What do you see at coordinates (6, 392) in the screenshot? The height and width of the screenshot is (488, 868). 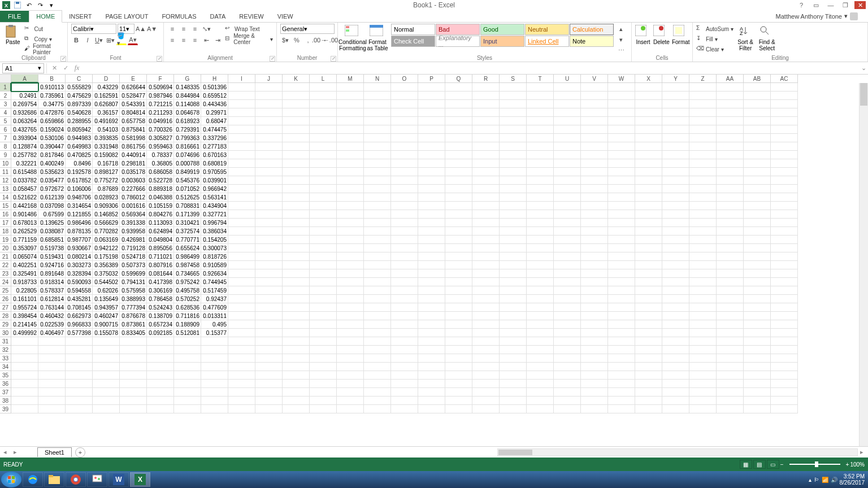 I see `row-header: 37` at bounding box center [6, 392].